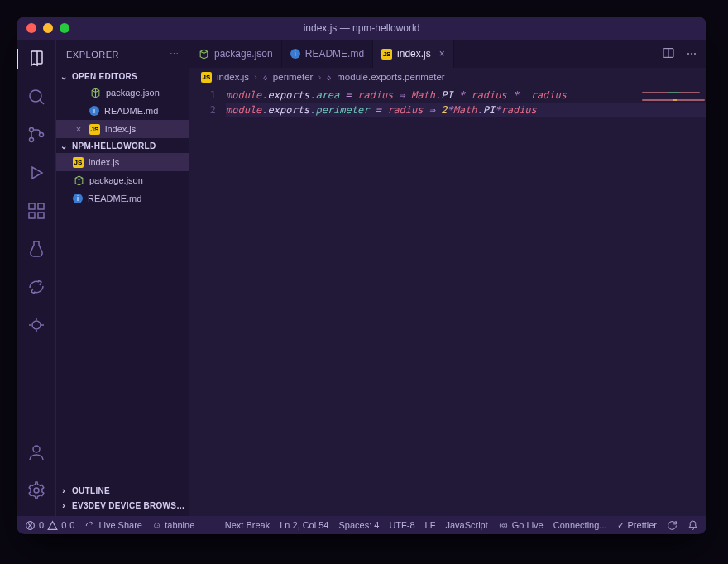 The image size is (728, 564). Describe the element at coordinates (174, 525) in the screenshot. I see `tabnine-status: ☺ tabnine` at that location.